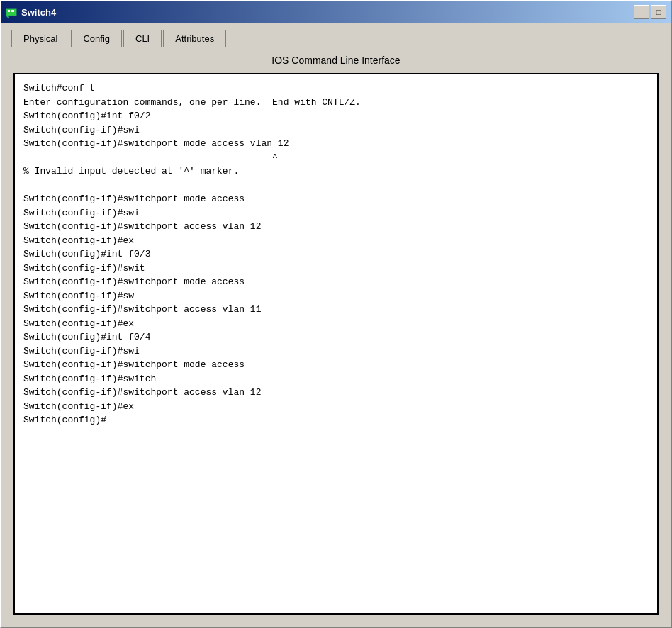 This screenshot has width=672, height=628. Describe the element at coordinates (659, 12) in the screenshot. I see `maximize-button: □` at that location.